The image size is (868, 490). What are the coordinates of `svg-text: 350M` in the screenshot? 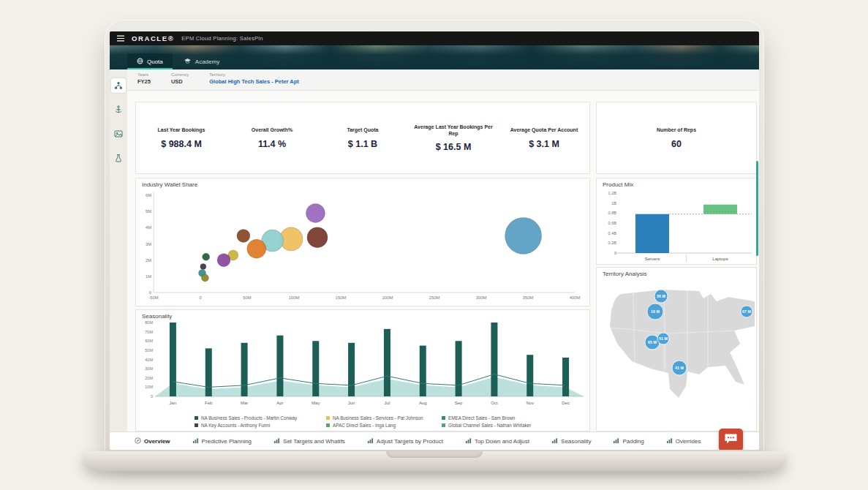 It's located at (528, 298).